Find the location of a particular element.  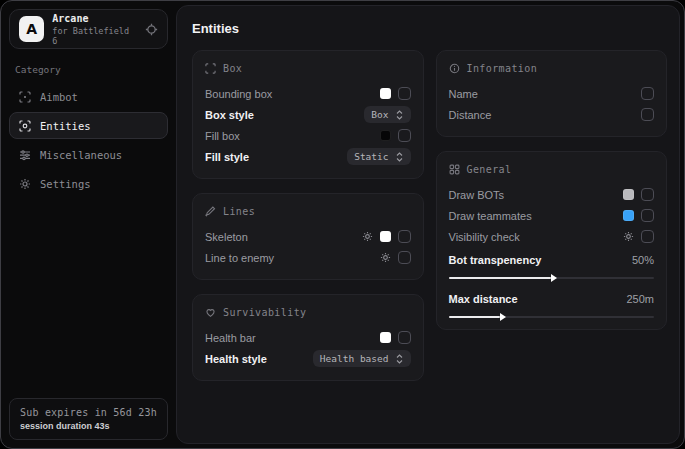

information-card-header: Information is located at coordinates (552, 68).